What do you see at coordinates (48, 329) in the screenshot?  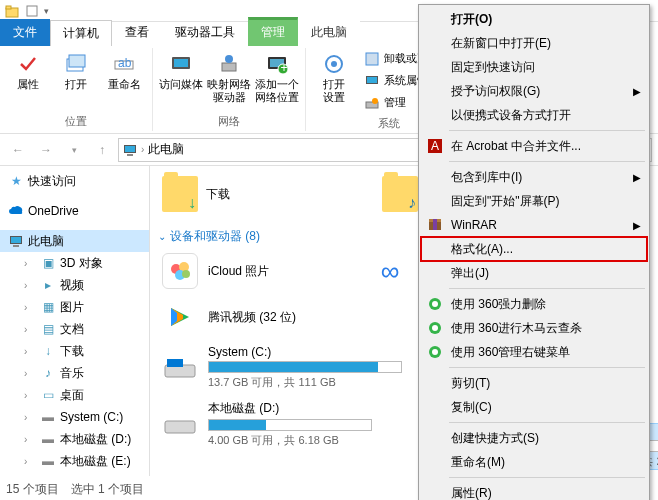 I see `document-icon: ▤` at bounding box center [48, 329].